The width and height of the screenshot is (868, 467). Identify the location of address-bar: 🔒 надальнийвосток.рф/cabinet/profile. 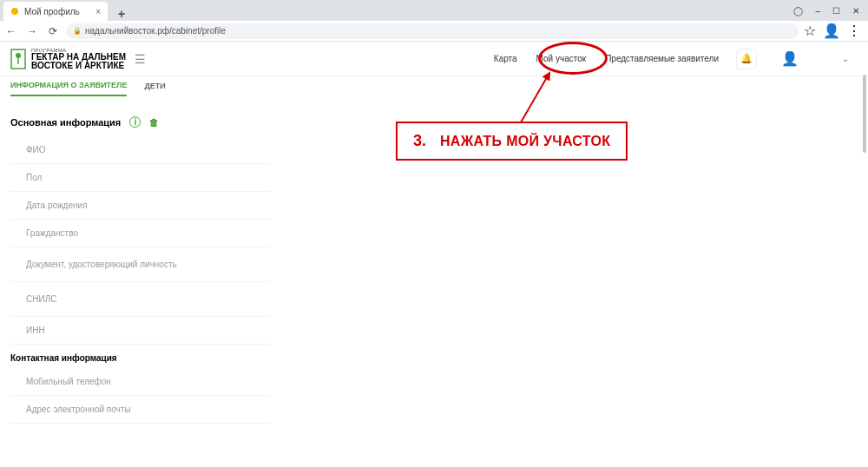
(432, 31).